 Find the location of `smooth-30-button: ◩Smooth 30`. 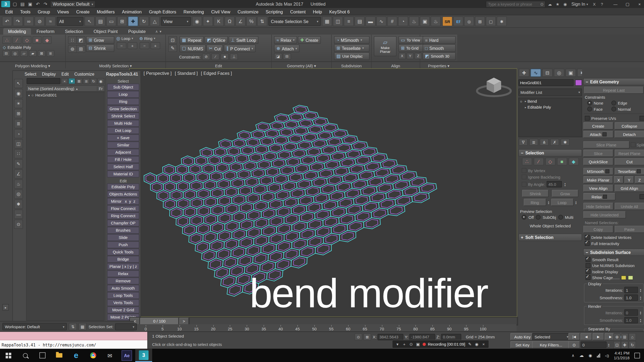

smooth-30-button: ◩Smooth 30 is located at coordinates (439, 56).